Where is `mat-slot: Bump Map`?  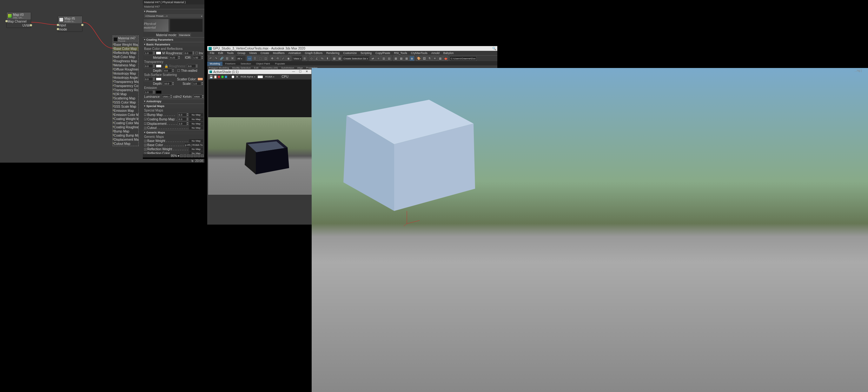
mat-slot: Bump Map is located at coordinates (126, 131).